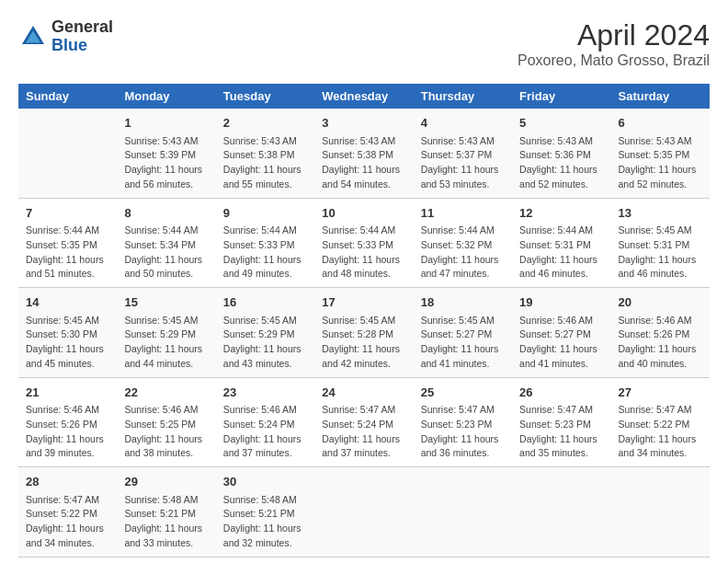  Describe the element at coordinates (68, 303) in the screenshot. I see `day-number: 14` at that location.